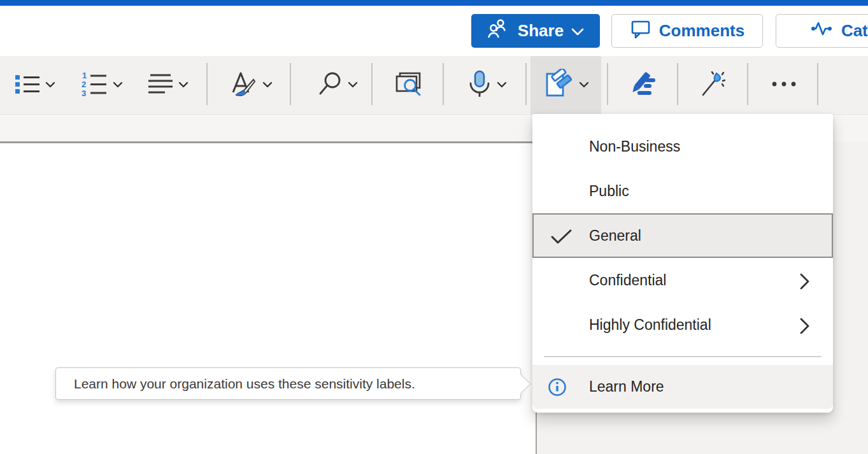 The image size is (868, 454). I want to click on menu-item-label: Confidential, so click(628, 280).